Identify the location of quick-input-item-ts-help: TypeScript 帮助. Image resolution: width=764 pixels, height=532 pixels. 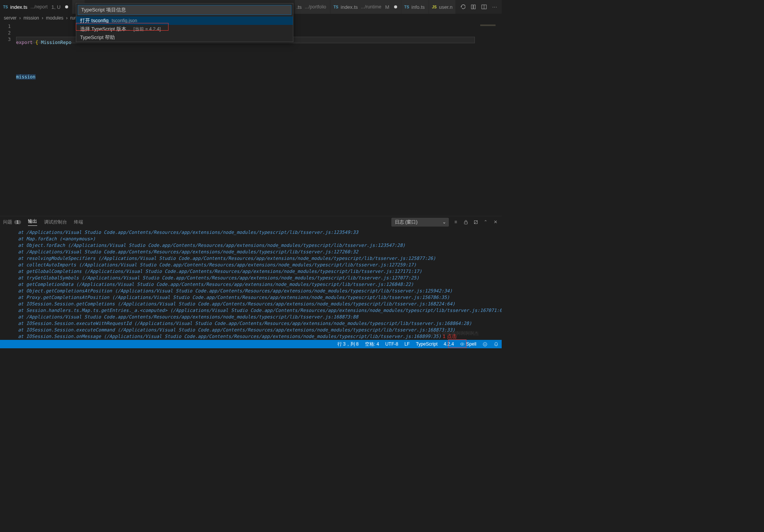
(185, 38).